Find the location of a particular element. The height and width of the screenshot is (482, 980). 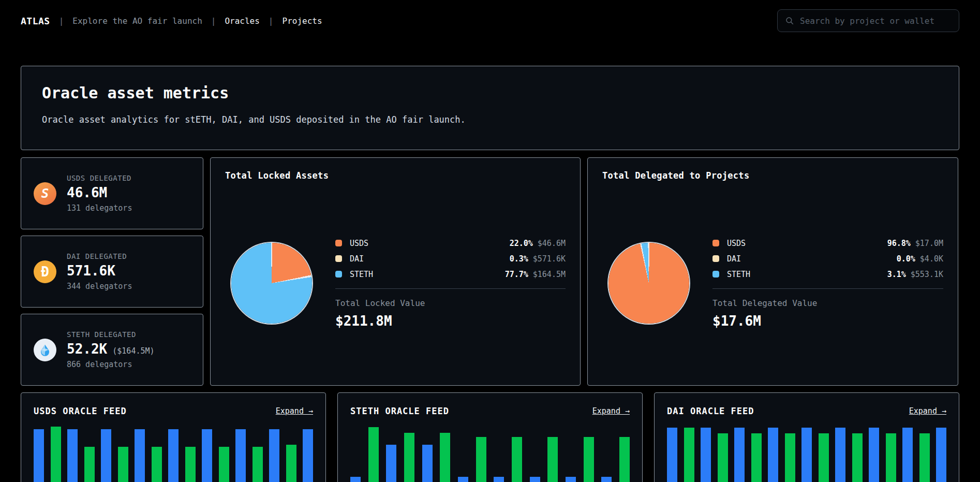

legend-label: DAI is located at coordinates (812, 259).